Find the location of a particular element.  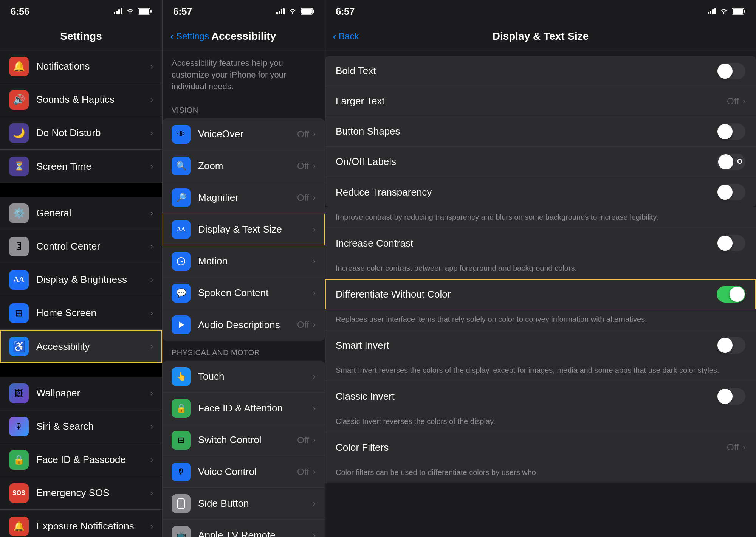

sounds-icon: 🔊 is located at coordinates (19, 100).